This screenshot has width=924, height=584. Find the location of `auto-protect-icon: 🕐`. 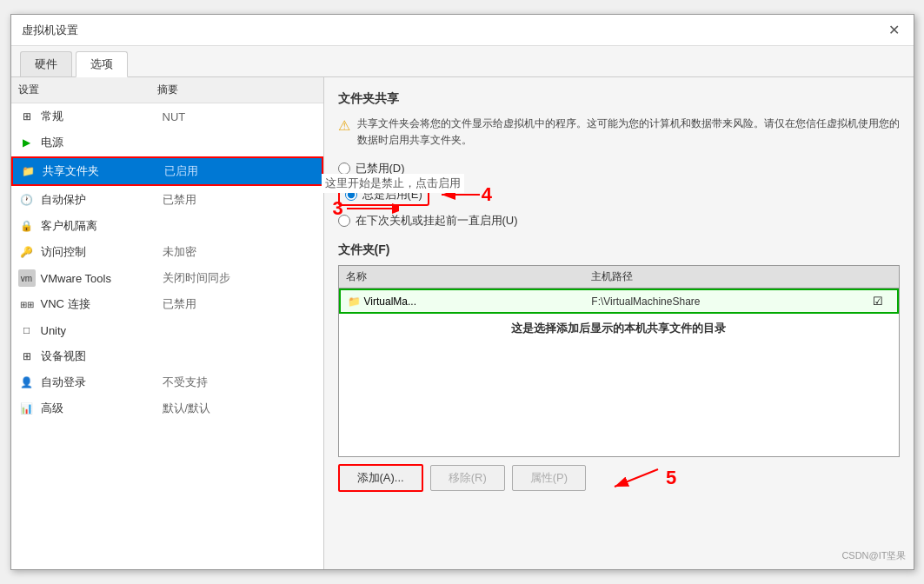

auto-protect-icon: 🕐 is located at coordinates (27, 200).